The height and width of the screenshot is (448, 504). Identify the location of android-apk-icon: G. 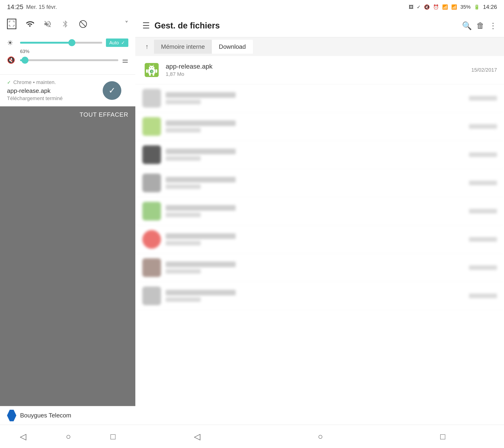
(152, 70).